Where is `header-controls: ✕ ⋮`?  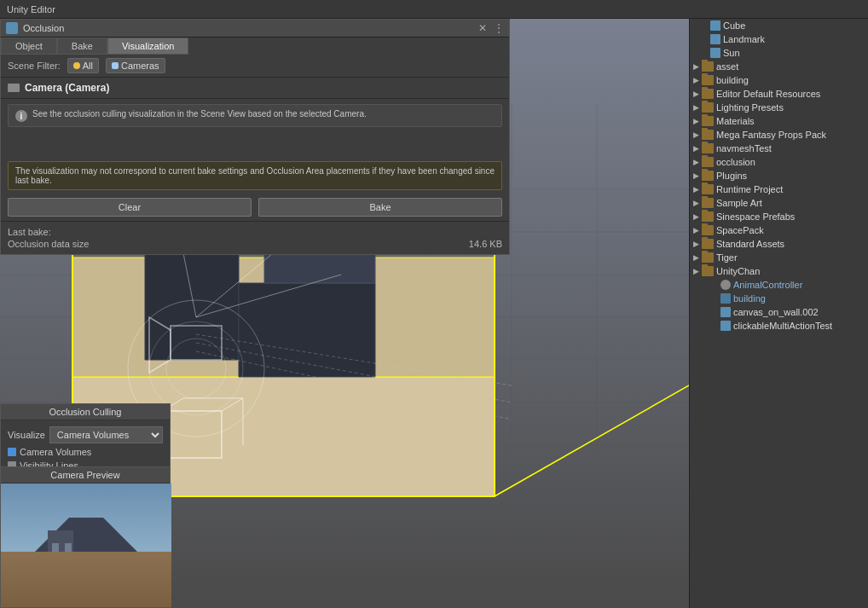
header-controls: ✕ ⋮ is located at coordinates (489, 28).